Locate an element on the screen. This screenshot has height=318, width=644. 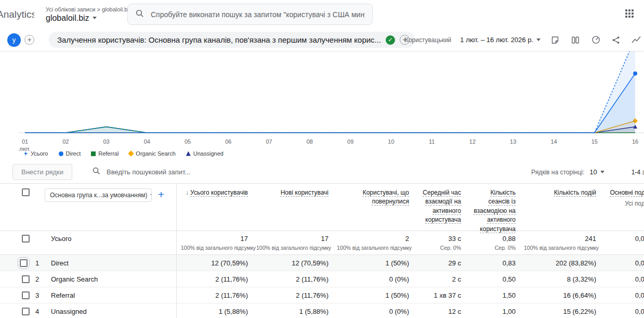
x-axis-label: 09 is located at coordinates (350, 142).